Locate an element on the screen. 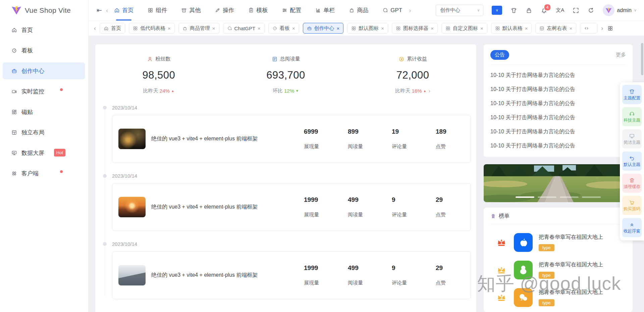  sidebar-item-client: 客户端 is located at coordinates (44, 173).